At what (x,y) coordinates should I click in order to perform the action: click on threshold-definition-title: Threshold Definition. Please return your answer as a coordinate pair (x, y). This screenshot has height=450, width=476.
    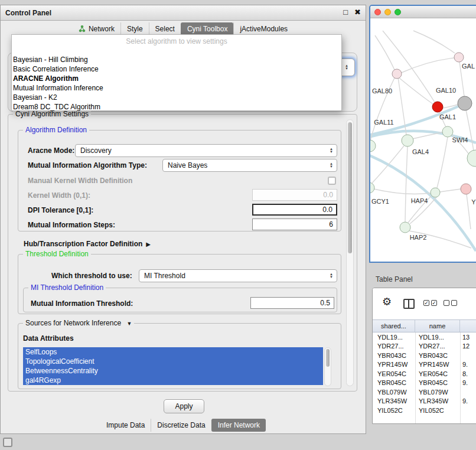
    Looking at the image, I should click on (57, 254).